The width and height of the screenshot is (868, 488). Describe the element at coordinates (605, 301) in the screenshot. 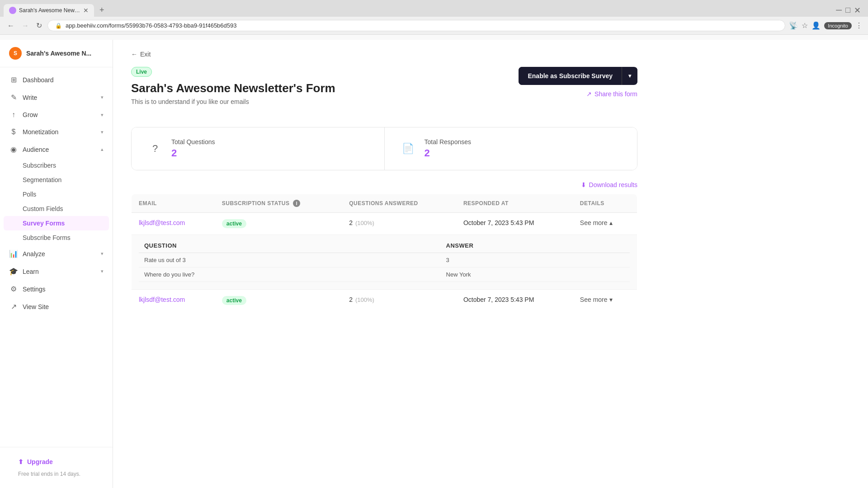

I see `cell-details: See more ▾` at that location.